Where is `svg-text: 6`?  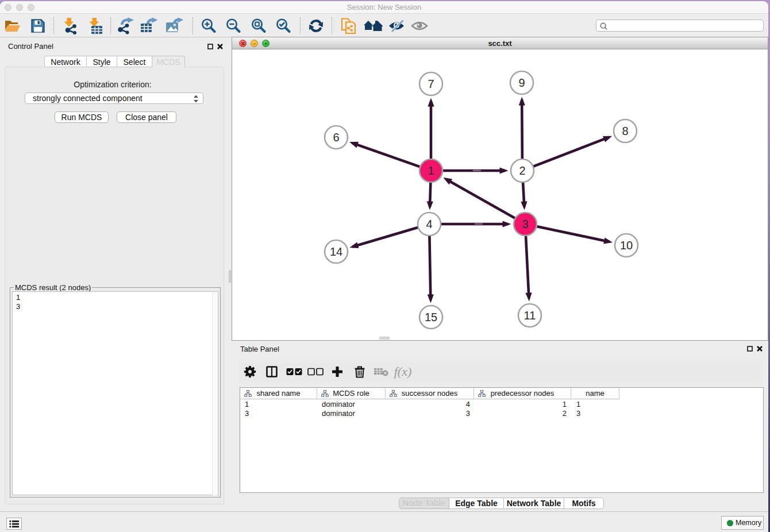
svg-text: 6 is located at coordinates (336, 137).